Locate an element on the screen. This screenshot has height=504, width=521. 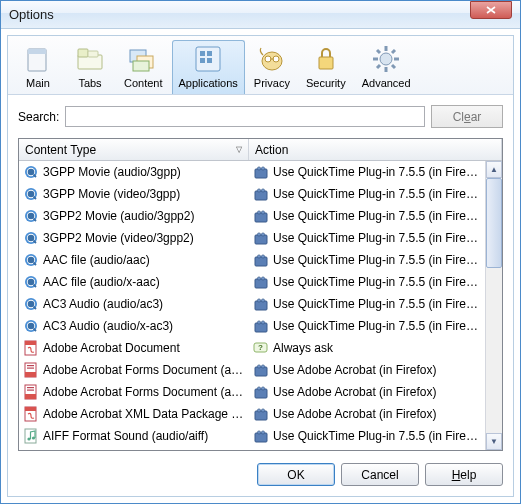
content-type-text: AIFF Format Sound (audio/aiff) is located at coordinates (126, 436).